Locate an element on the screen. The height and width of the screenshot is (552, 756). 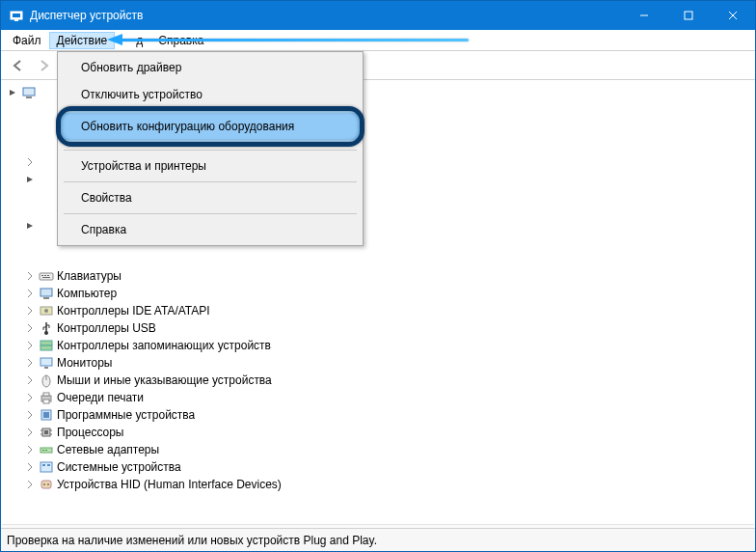
hid-icon is located at coordinates (46, 484).